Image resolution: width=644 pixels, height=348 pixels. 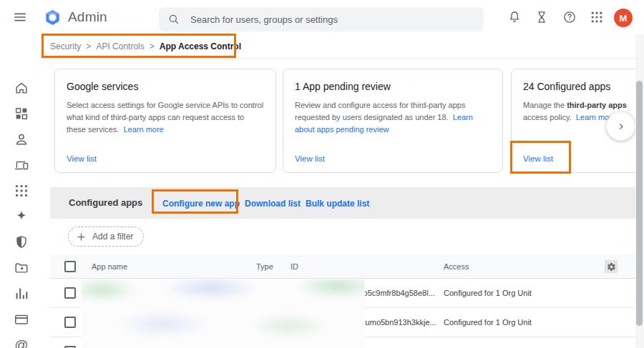 What do you see at coordinates (265, 267) in the screenshot?
I see `column-header-type: Type` at bounding box center [265, 267].